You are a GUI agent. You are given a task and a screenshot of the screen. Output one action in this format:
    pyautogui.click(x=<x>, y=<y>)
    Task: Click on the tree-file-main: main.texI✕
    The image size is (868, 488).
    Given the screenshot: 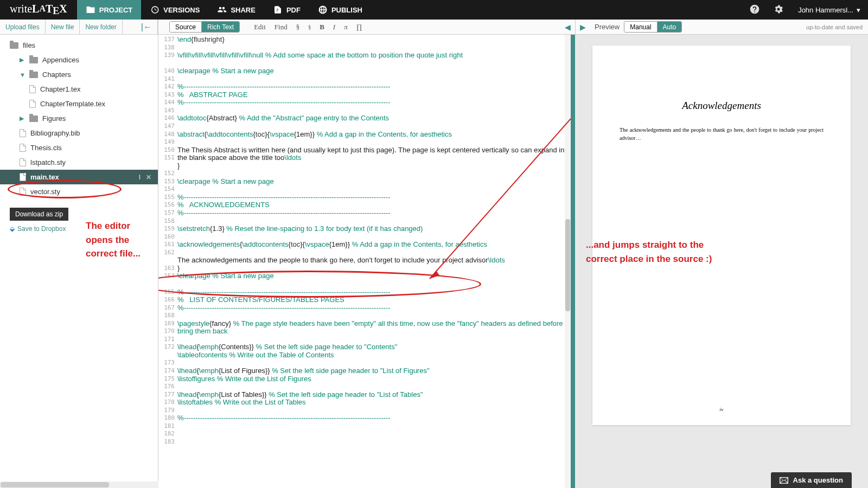 What is the action you would take?
    pyautogui.click(x=79, y=177)
    